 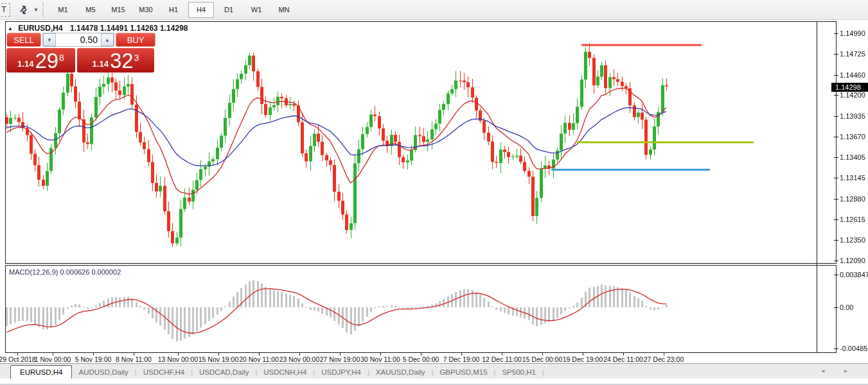 I want to click on price-axis-label: 1.14725, so click(x=853, y=54).